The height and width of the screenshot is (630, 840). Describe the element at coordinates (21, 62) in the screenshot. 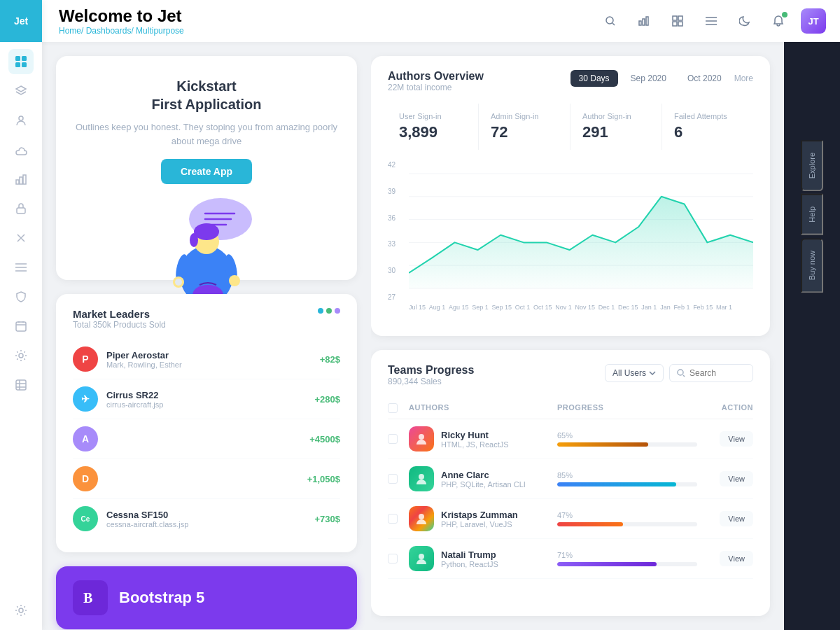

I see `sidebar-item-grid` at that location.